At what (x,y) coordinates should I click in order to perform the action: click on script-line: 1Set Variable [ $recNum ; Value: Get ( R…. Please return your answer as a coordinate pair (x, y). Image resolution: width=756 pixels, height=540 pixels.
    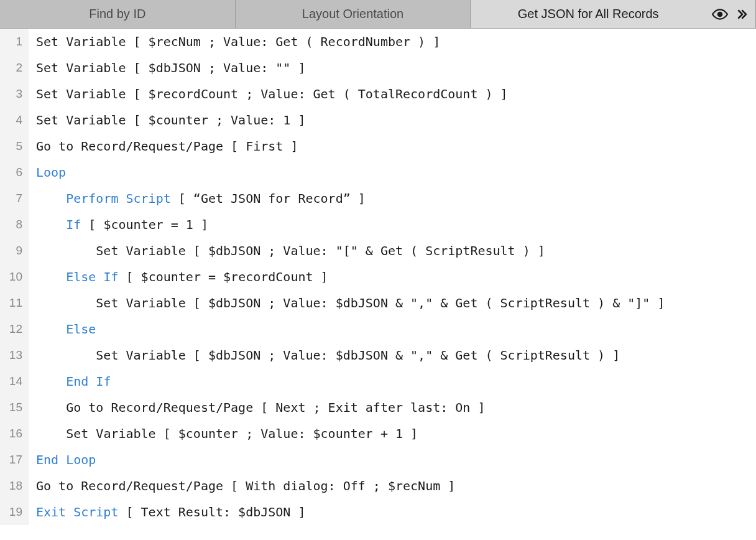
    Looking at the image, I should click on (378, 42).